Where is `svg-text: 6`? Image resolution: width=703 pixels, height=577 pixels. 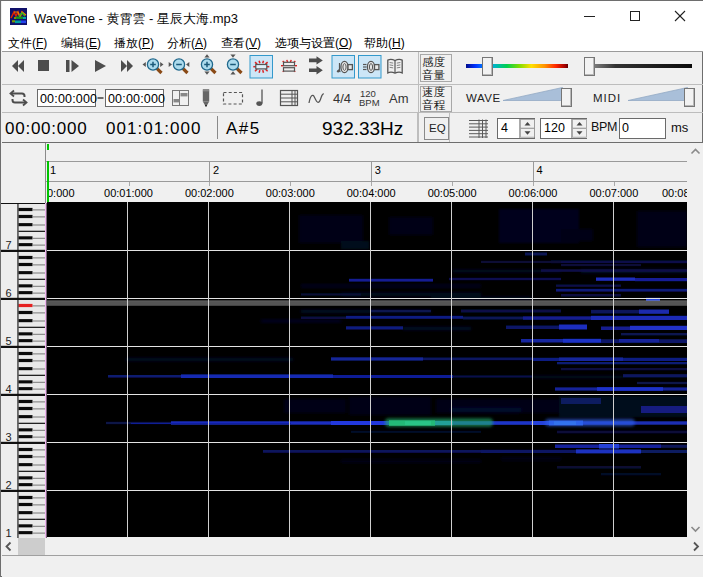
svg-text: 6 is located at coordinates (9, 293).